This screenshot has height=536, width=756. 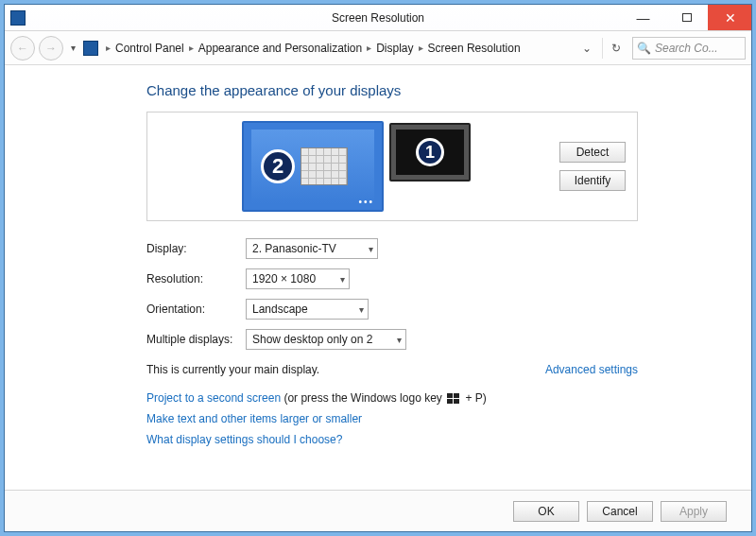 What do you see at coordinates (214, 398) in the screenshot?
I see `project-second-screen-link: Project to a second screen` at bounding box center [214, 398].